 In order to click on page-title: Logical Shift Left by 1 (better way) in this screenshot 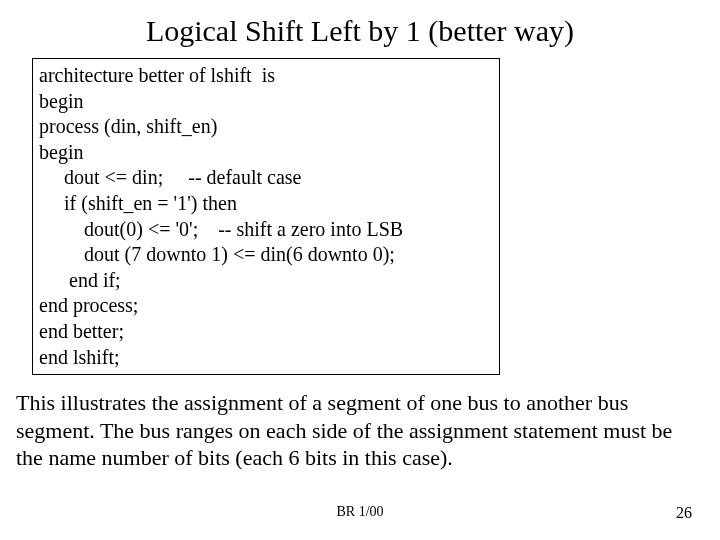, I will do `click(360, 29)`.